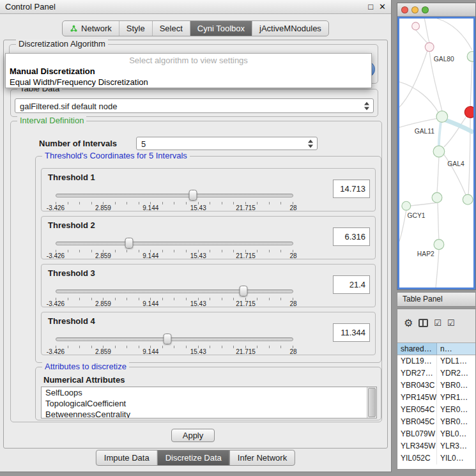 This screenshot has width=476, height=476. I want to click on combo-value: 5, so click(143, 143).